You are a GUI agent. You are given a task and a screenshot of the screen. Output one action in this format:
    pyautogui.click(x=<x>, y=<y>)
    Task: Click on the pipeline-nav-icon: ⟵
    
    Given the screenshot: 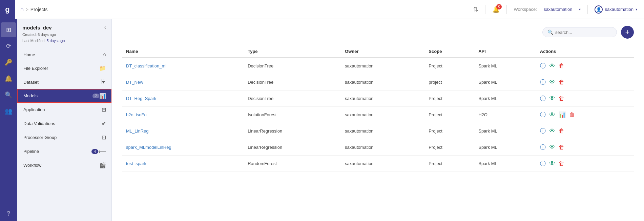 What is the action you would take?
    pyautogui.click(x=102, y=151)
    